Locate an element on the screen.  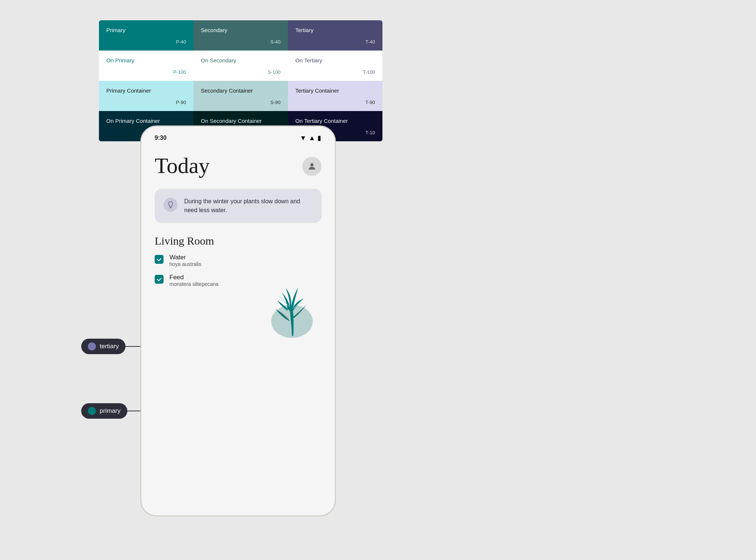
phone-status-bar: 9:30 ▼ ▲ ▮ is located at coordinates (238, 136).